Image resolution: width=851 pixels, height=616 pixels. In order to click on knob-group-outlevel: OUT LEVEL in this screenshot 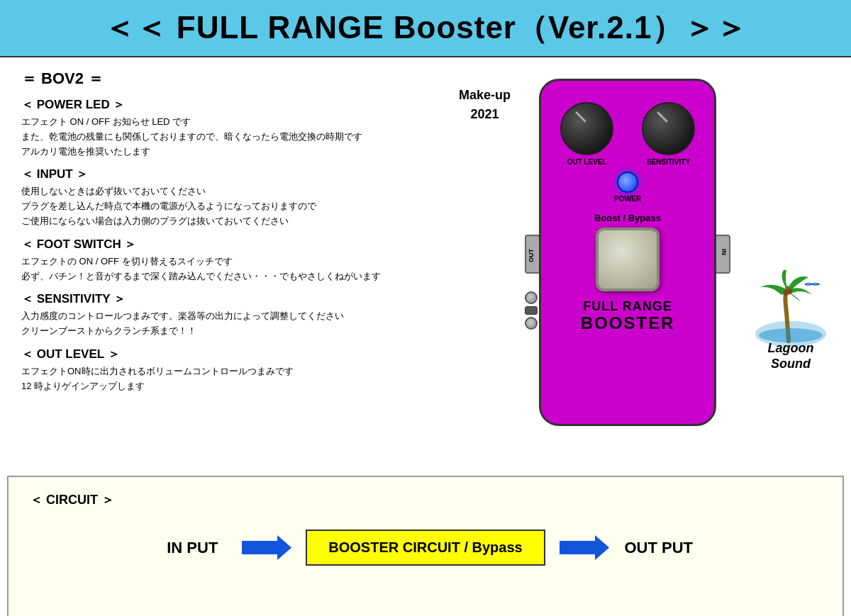, I will do `click(587, 134)`.